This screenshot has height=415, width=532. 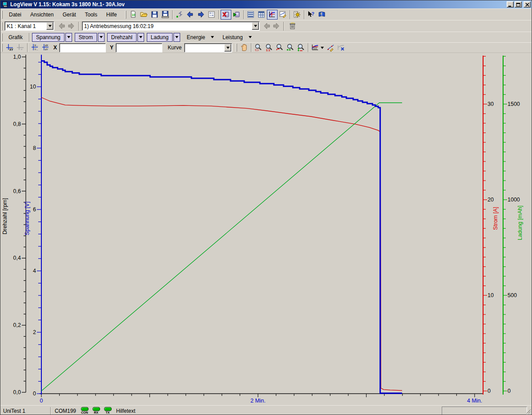 What do you see at coordinates (86, 37) in the screenshot?
I see `tab-strom: Strom` at bounding box center [86, 37].